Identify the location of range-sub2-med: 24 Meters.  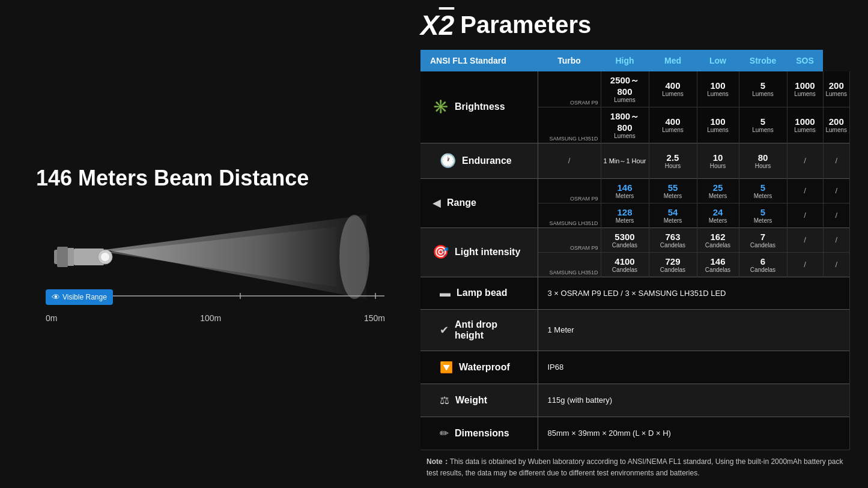
(718, 215).